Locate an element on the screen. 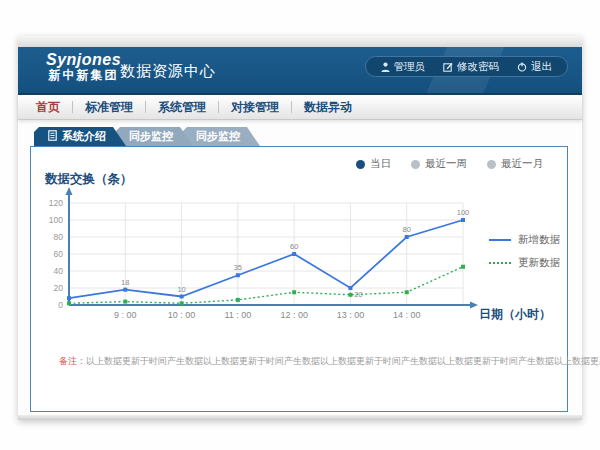 This screenshot has width=600, height=450. y-tick-label: 80 is located at coordinates (59, 237).